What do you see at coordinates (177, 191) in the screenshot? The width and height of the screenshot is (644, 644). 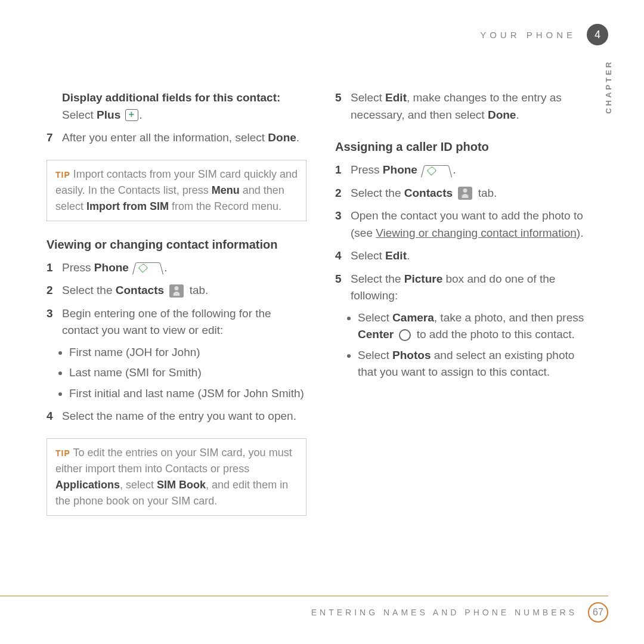 I see `tip-import-contacts: TIP Import contacts from your SIM card q…` at bounding box center [177, 191].